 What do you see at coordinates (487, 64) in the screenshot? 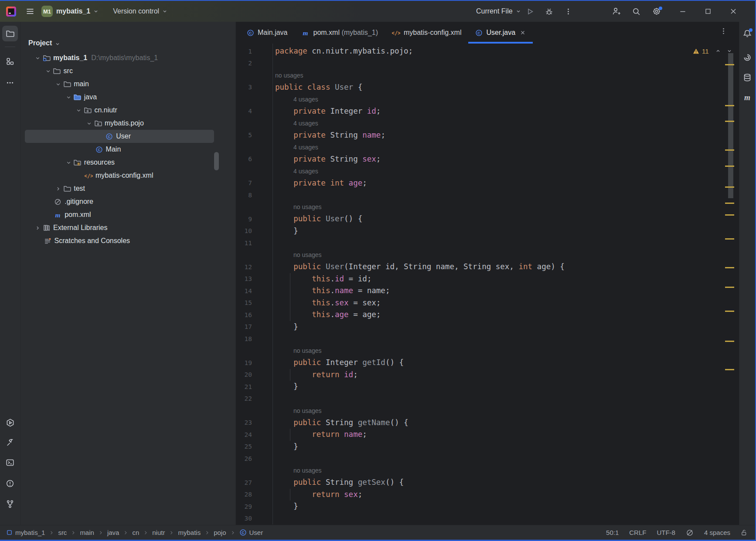
I see `code-line: 2` at bounding box center [487, 64].